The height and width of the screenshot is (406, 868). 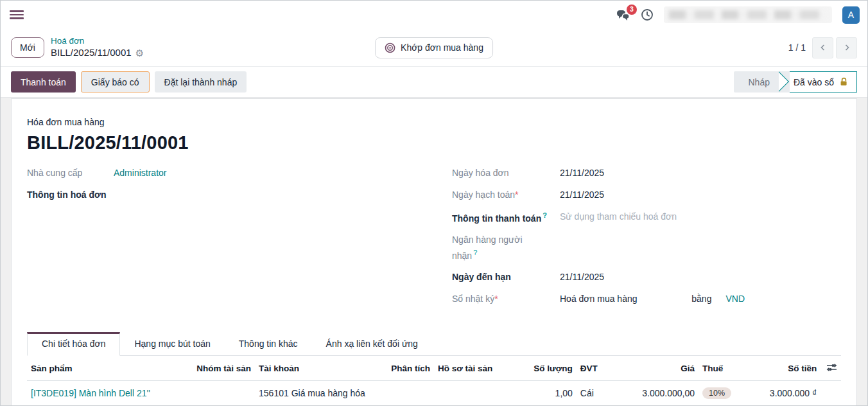 I want to click on cell-price: 3.000.000,00, so click(x=660, y=393).